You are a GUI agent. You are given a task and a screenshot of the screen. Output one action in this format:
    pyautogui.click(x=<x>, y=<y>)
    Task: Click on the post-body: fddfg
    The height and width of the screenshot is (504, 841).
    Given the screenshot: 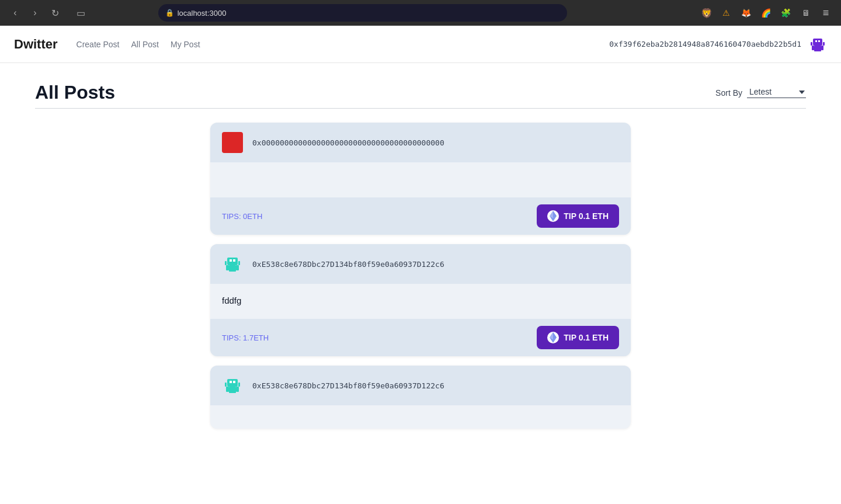 What is the action you would take?
    pyautogui.click(x=420, y=301)
    